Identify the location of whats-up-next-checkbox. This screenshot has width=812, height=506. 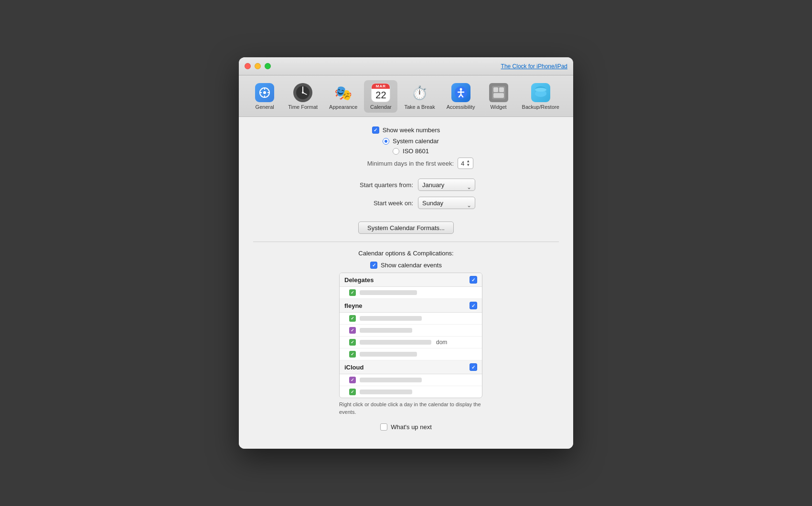
(384, 427).